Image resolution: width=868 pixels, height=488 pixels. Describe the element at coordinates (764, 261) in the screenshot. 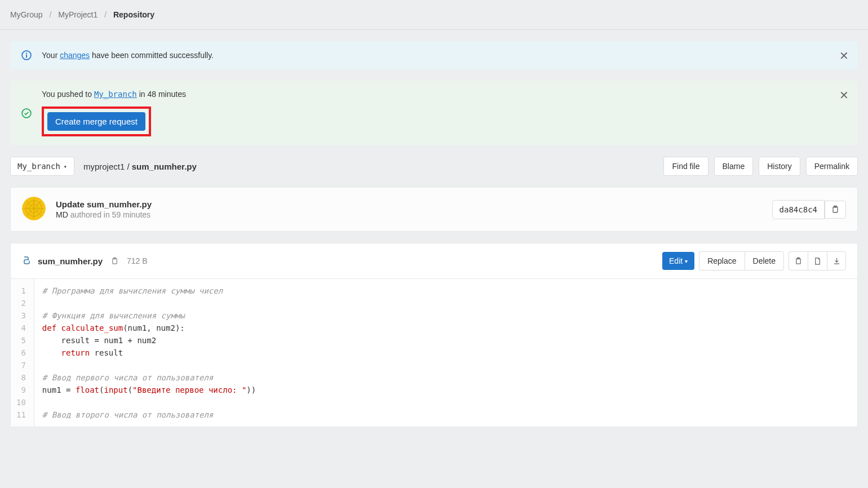

I see `delete-button: Delete` at that location.